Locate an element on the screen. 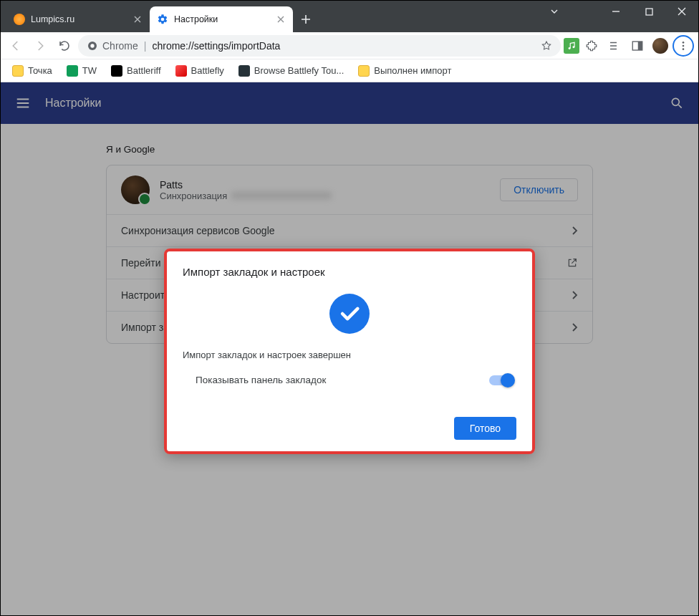 This screenshot has height=616, width=699. bookmark-label: Battleriff is located at coordinates (143, 70).